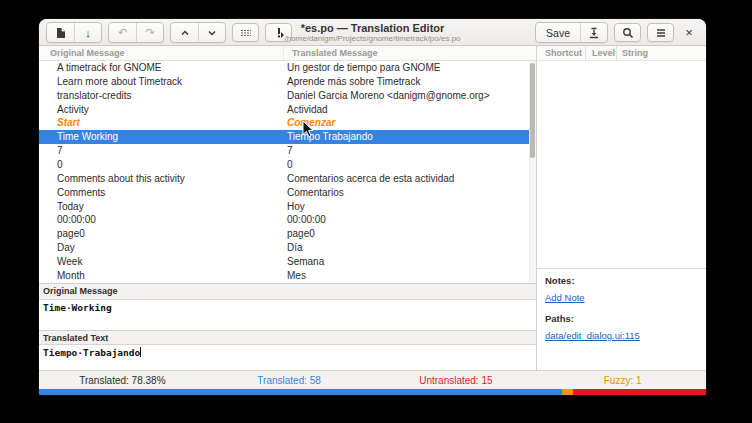 The height and width of the screenshot is (423, 752). Describe the element at coordinates (288, 137) in the screenshot. I see `message-row: Time Working Tiempo Trabajando` at that location.